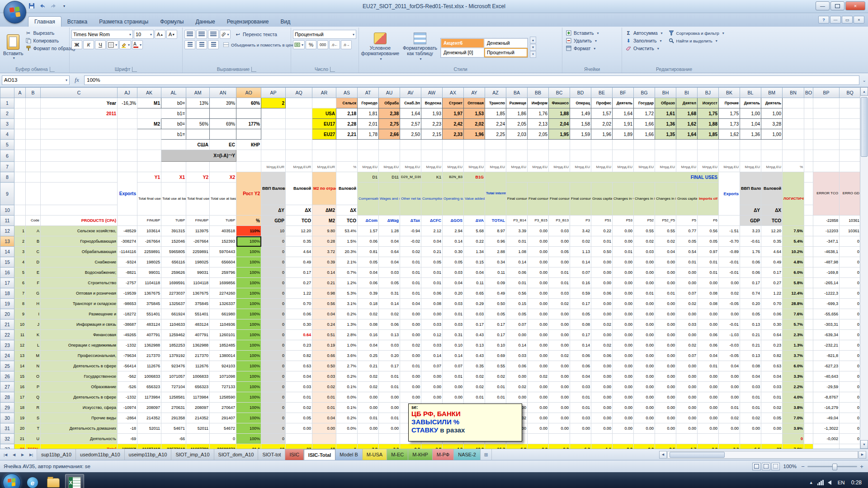  What do you see at coordinates (453, 446) in the screenshot?
I see `cell-AX33: 4,2` at bounding box center [453, 446].